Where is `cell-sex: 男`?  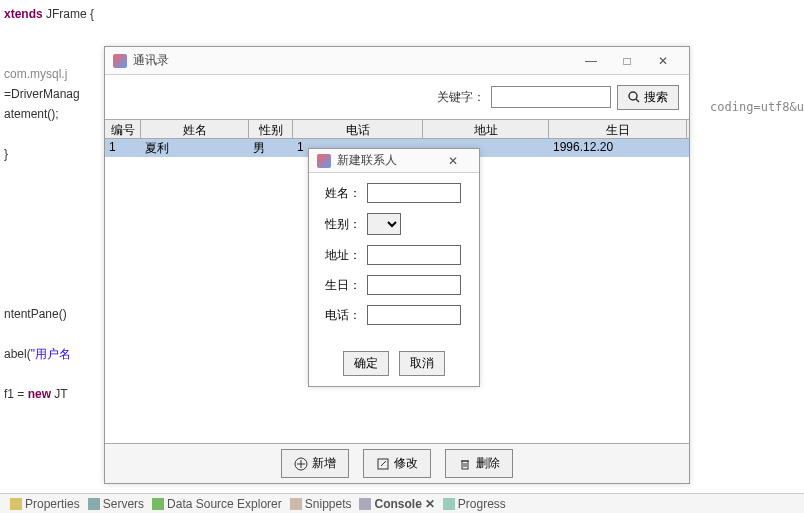 cell-sex: 男 is located at coordinates (271, 148).